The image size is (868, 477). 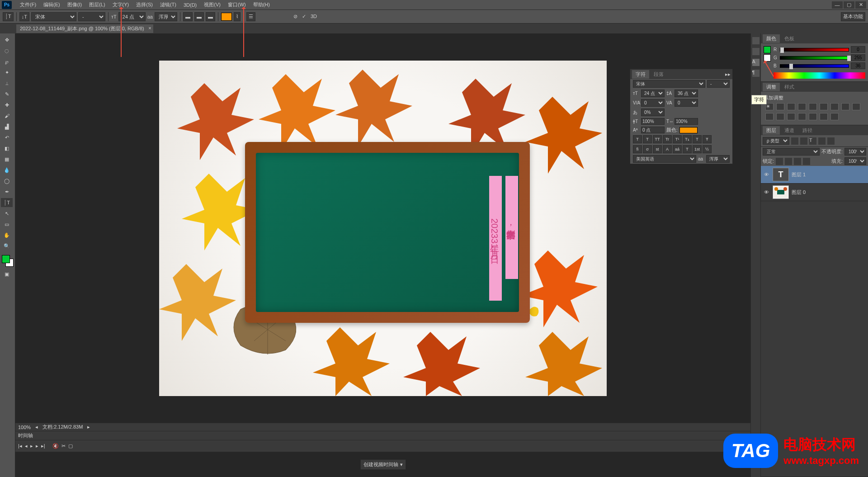 I want to click on char-leading-input: 36 点, so click(x=686, y=93).